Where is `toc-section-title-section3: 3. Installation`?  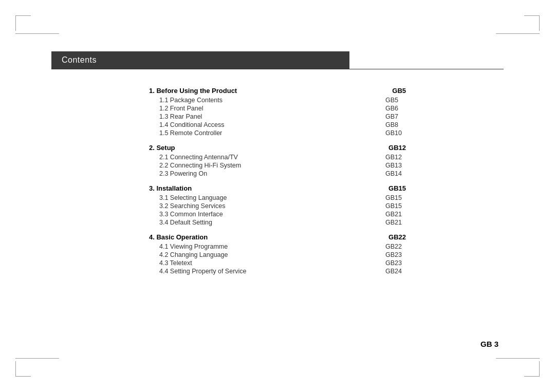
toc-section-title-section3: 3. Installation is located at coordinates (171, 188).